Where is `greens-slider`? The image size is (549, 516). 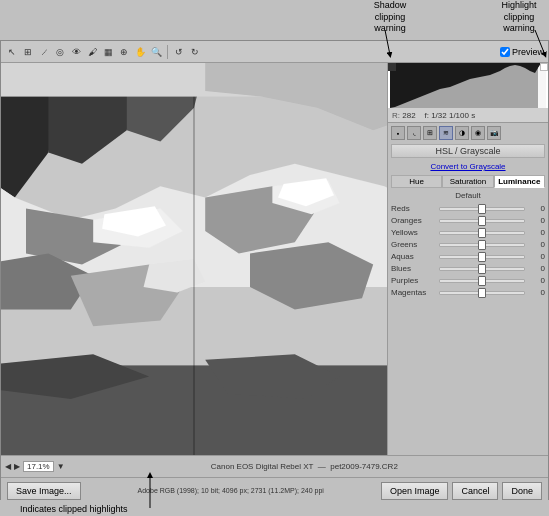 greens-slider is located at coordinates (482, 245).